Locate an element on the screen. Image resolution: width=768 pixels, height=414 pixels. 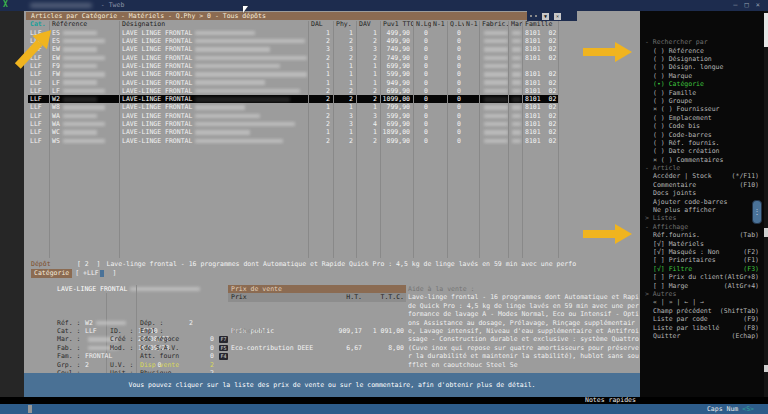
sidebar-item: > Autres is located at coordinates (702, 294).